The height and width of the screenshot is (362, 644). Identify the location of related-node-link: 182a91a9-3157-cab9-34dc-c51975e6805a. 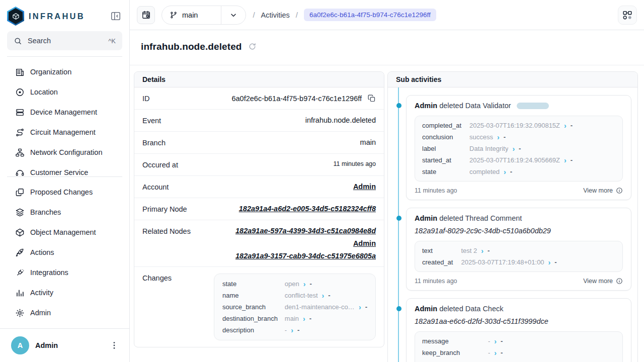
(306, 256).